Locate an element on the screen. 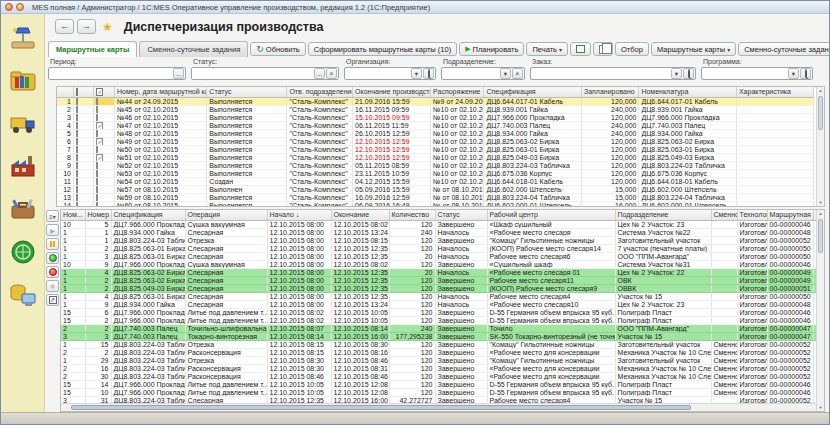  specification-cell: ДЦ6.644.017-01 Кабель is located at coordinates (533, 101).